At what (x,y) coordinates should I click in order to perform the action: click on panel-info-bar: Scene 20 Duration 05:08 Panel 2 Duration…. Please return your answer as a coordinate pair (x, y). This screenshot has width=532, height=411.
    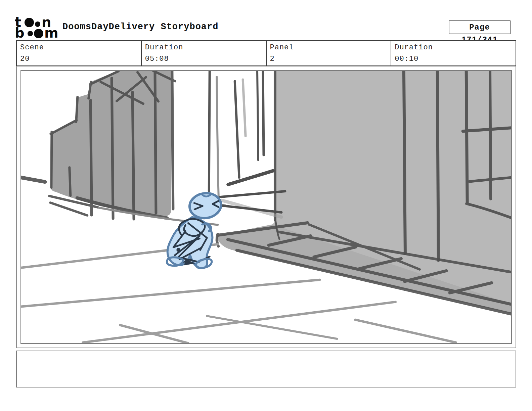
    Looking at the image, I should click on (266, 53).